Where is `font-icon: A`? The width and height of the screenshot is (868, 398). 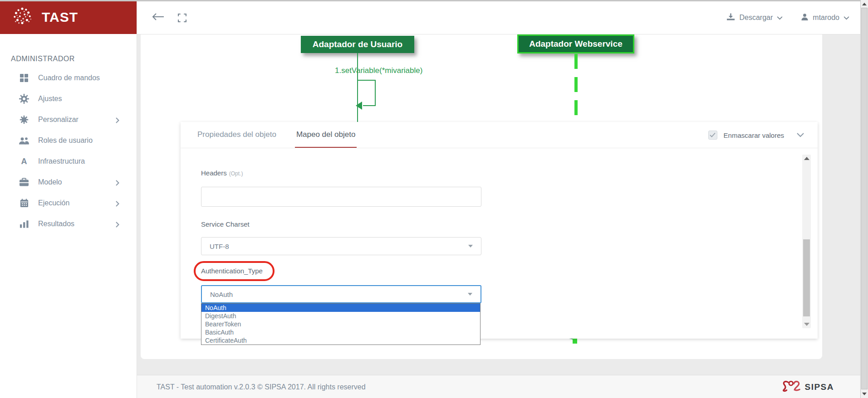 font-icon: A is located at coordinates (24, 161).